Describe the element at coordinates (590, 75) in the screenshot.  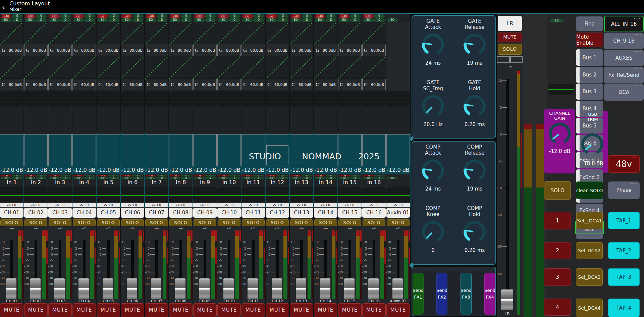
I see `bus-2-button: Bus 2` at that location.